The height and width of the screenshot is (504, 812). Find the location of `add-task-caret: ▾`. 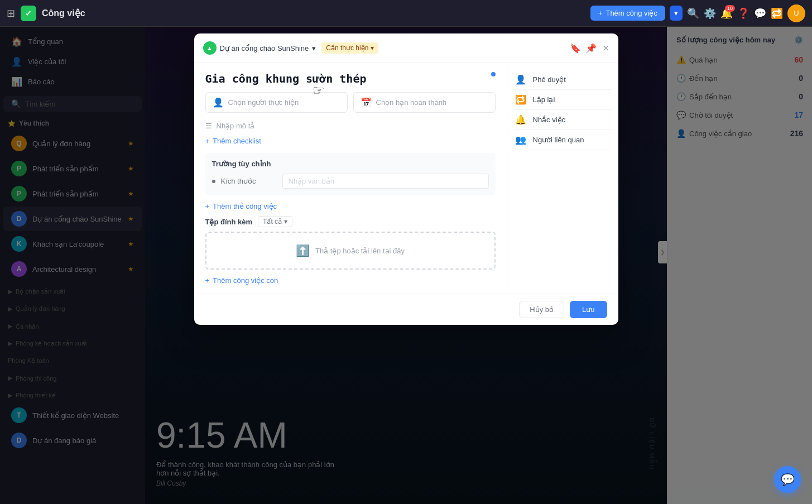

add-task-caret: ▾ is located at coordinates (676, 13).